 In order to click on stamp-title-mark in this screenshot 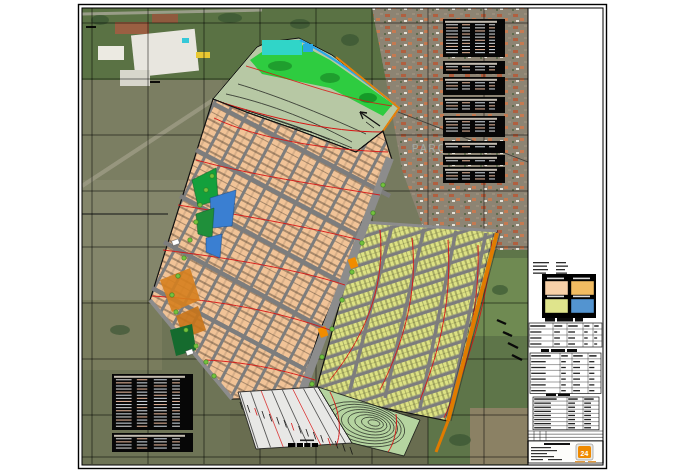, I will do `click(557, 444)`.